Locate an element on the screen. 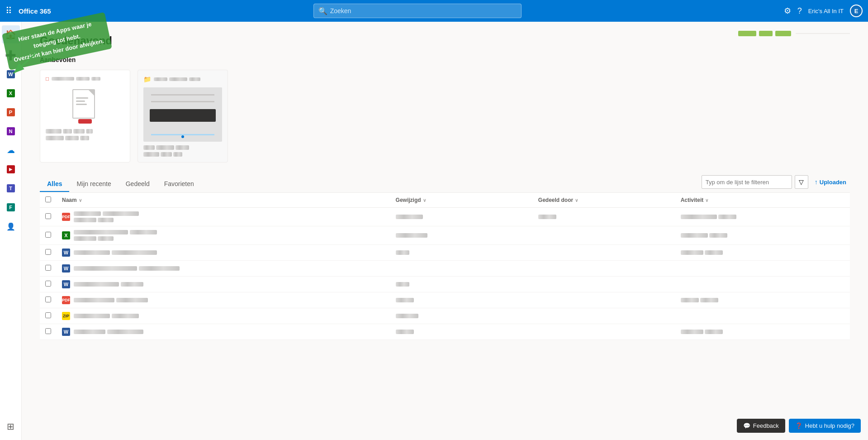  rec-card-2-preview is located at coordinates (183, 115).